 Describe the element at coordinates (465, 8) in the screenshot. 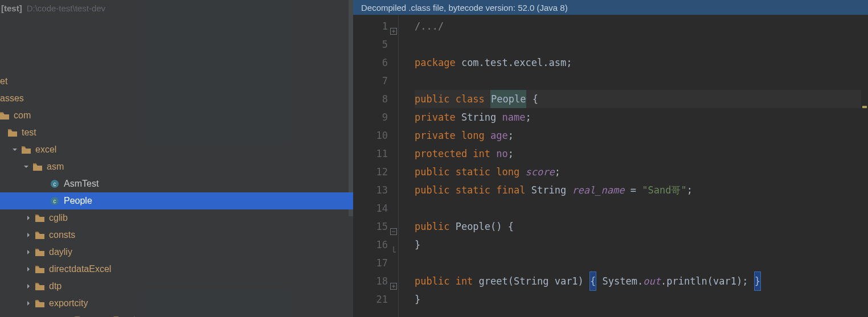

I see `decompile-banner-text: Decompiled .class file, bytecode version…` at that location.